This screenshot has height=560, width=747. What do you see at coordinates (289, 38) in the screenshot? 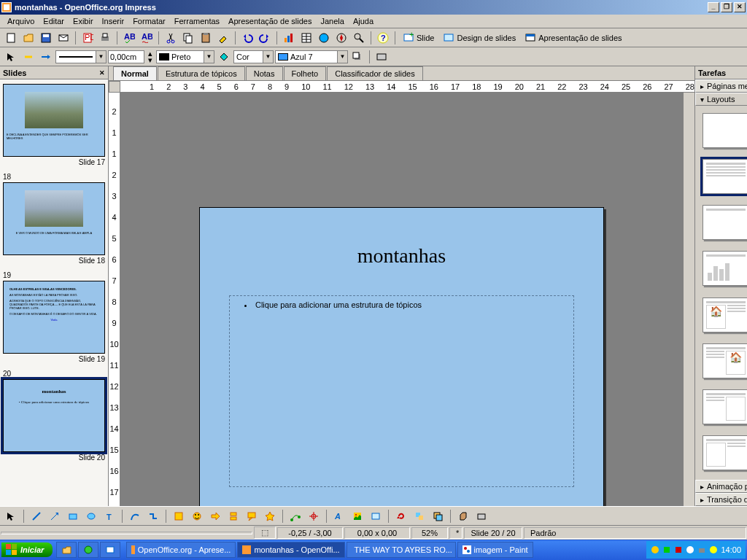
I see `chart-icon` at bounding box center [289, 38].